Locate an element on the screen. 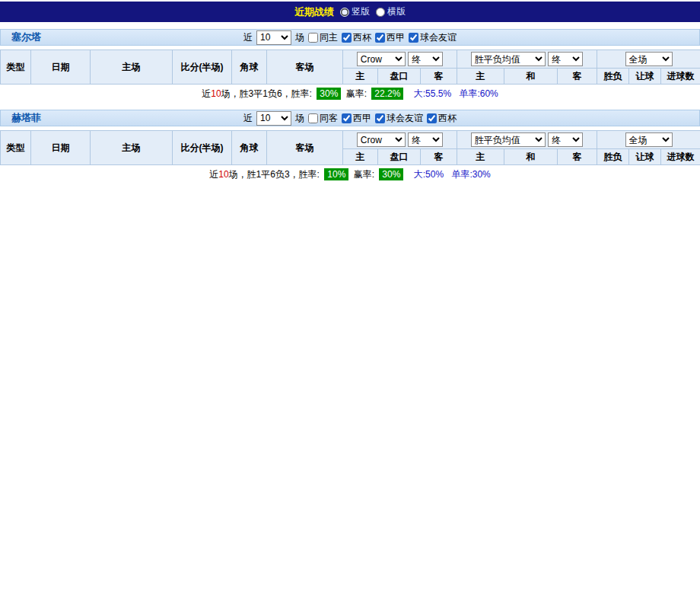 The height and width of the screenshot is (600, 700). team-header-bar: 塞尔塔 近 10 场 同主 西杯 西甲 球会友谊 is located at coordinates (350, 37).